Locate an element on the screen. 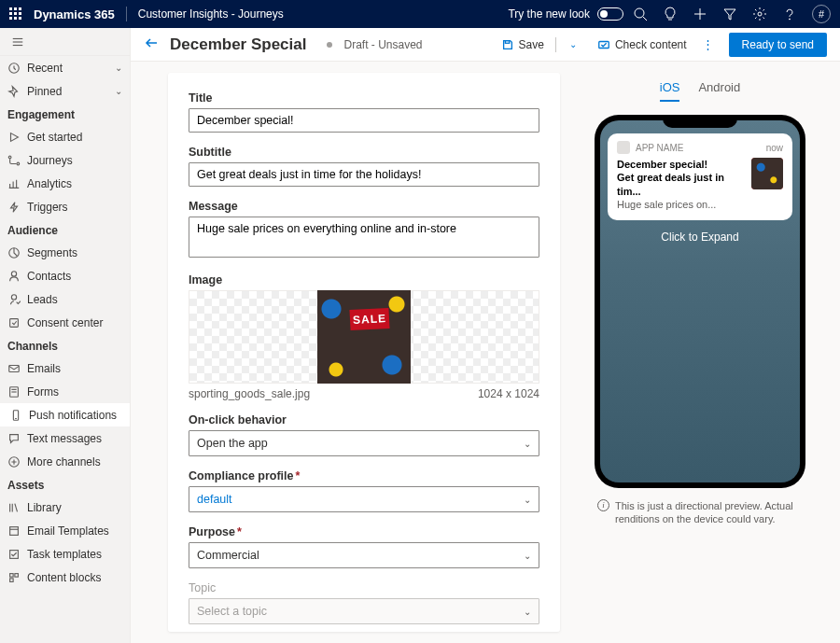 This screenshot has height=643, width=840. help-icon is located at coordinates (790, 14).